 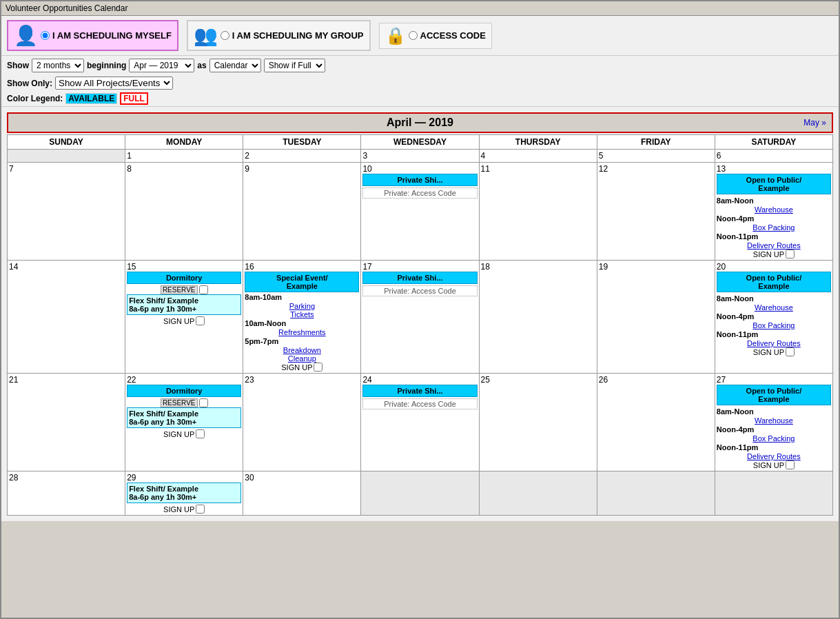 What do you see at coordinates (184, 391) in the screenshot?
I see `dormitory-22: Dormitory` at bounding box center [184, 391].